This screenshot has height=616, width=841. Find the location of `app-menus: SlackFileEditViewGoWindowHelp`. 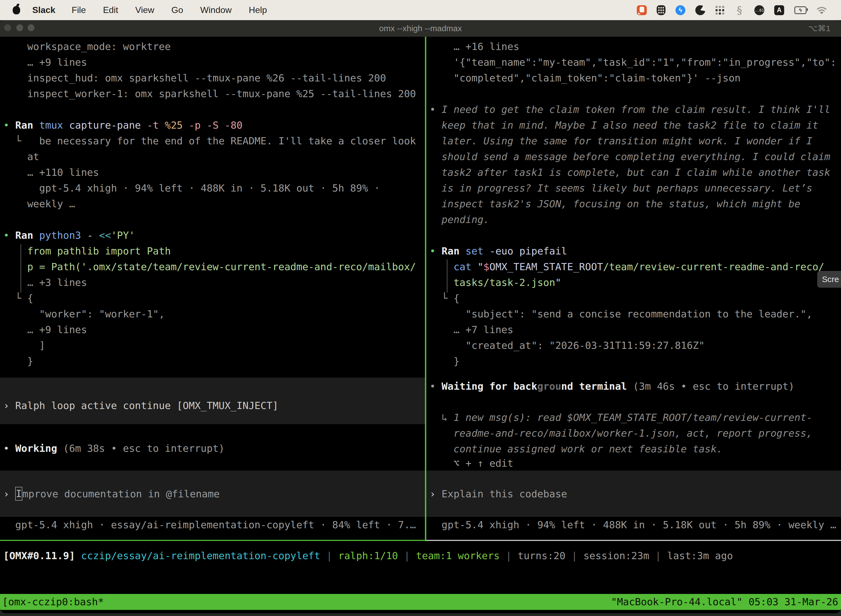

app-menus: SlackFileEditViewGoWindowHelp is located at coordinates (148, 10).